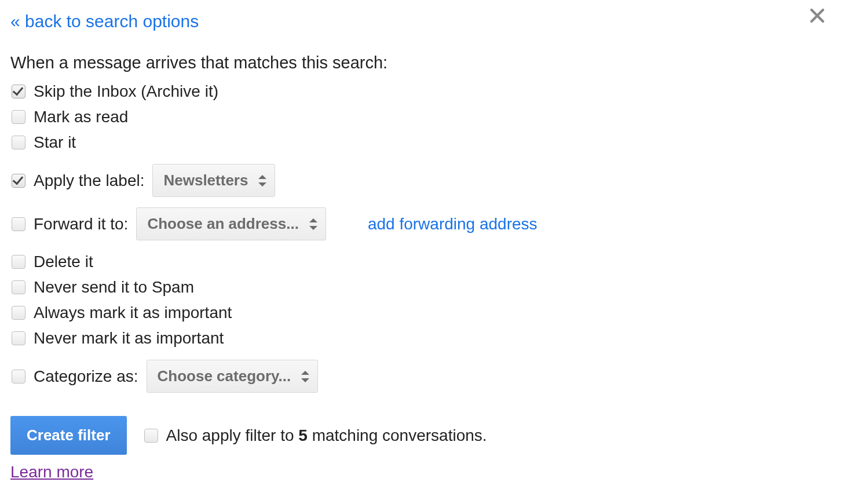  What do you see at coordinates (421, 313) in the screenshot?
I see `option-always-important: Always mark it as important` at bounding box center [421, 313].